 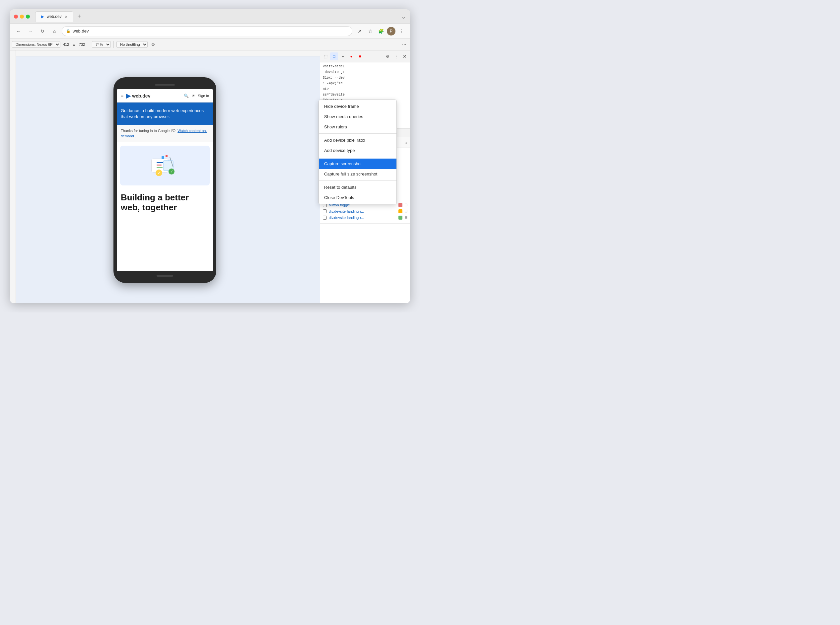 What do you see at coordinates (351, 174) in the screenshot?
I see `capture-full-size-label: Capture full size screenshot` at bounding box center [351, 174].